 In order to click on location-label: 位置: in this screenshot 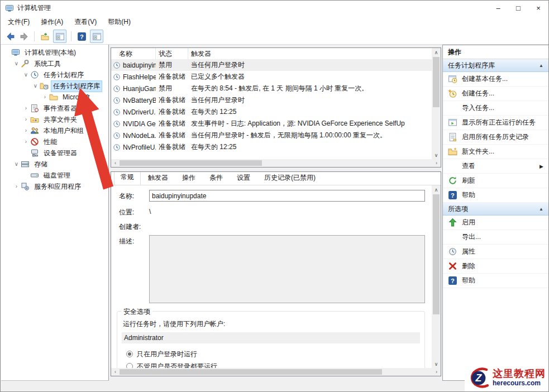, I will do `click(134, 212)`.